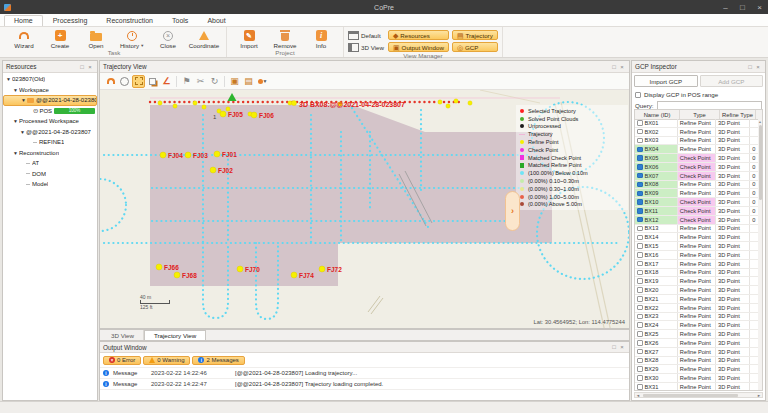  What do you see at coordinates (696, 142) in the screenshot?
I see `gcp-row-bx03: BX03Refine Point3D Point` at bounding box center [696, 142].